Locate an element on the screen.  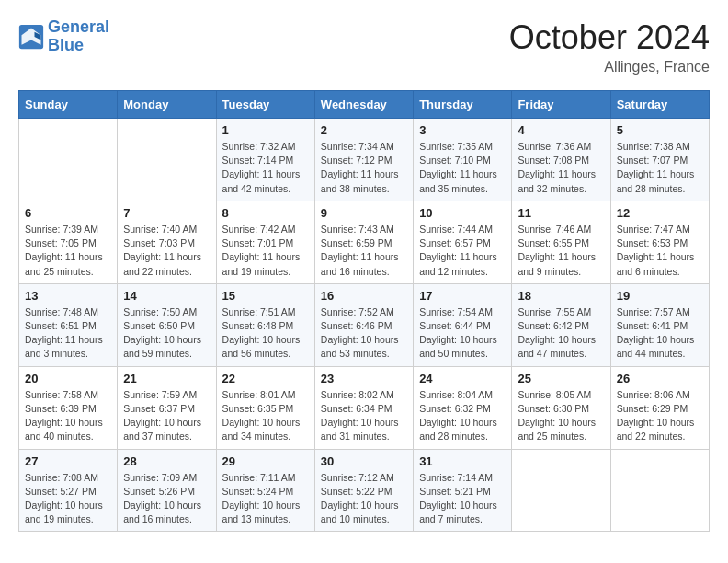
calendar-cell: 5Sunrise: 7:38 AM Sunset: 7:07 PM Daylig… is located at coordinates (660, 160).